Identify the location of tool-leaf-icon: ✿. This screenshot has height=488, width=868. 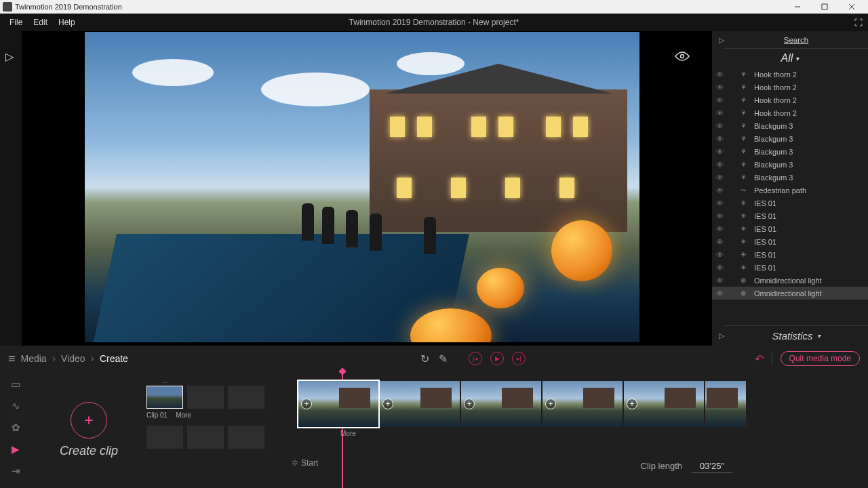
(16, 428).